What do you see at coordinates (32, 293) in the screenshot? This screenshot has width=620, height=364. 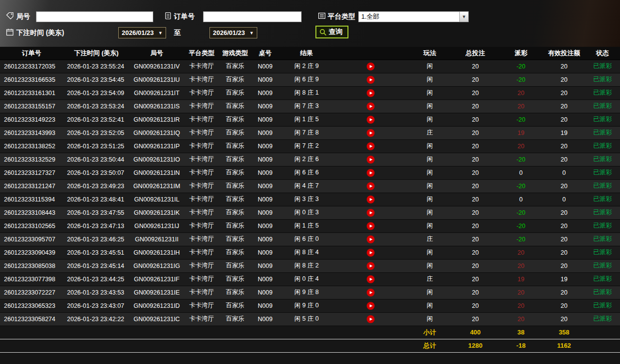 I see `cell-order-no: 260123233072227` at bounding box center [32, 293].